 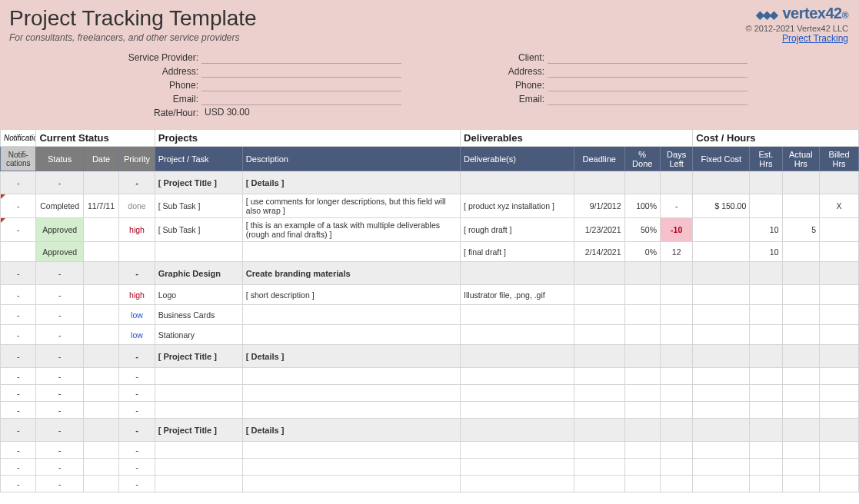 What do you see at coordinates (599, 230) in the screenshot?
I see `cell-deadline: 1/23/2021` at bounding box center [599, 230].